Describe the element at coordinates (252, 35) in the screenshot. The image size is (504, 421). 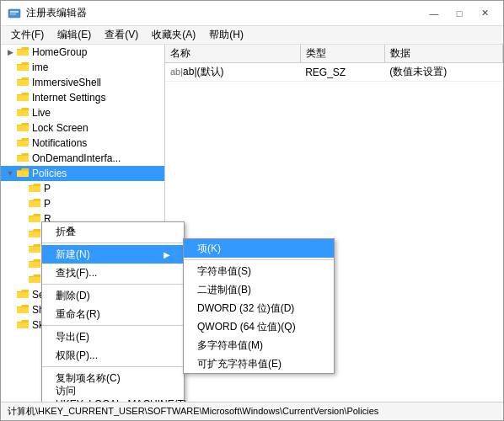
I see `menu-bar: 文件(F) 编辑(E) 查看(V) 收藏夹(A) 帮助(H)` at that location.